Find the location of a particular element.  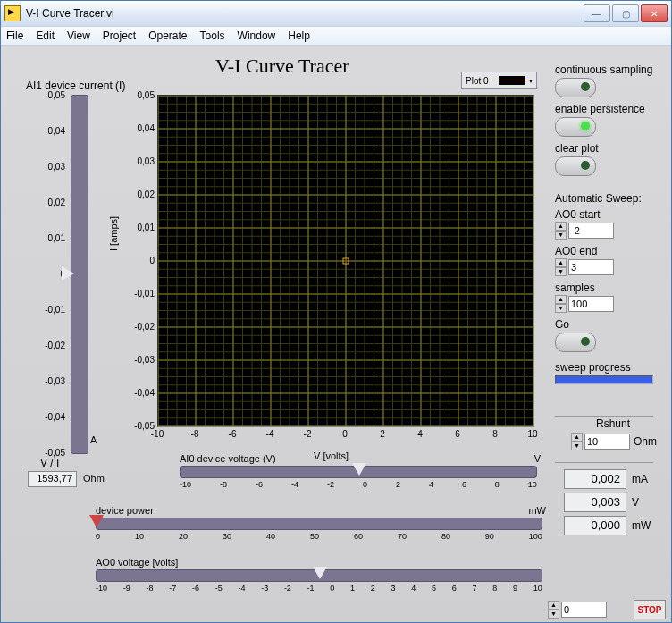

go-button is located at coordinates (575, 342).